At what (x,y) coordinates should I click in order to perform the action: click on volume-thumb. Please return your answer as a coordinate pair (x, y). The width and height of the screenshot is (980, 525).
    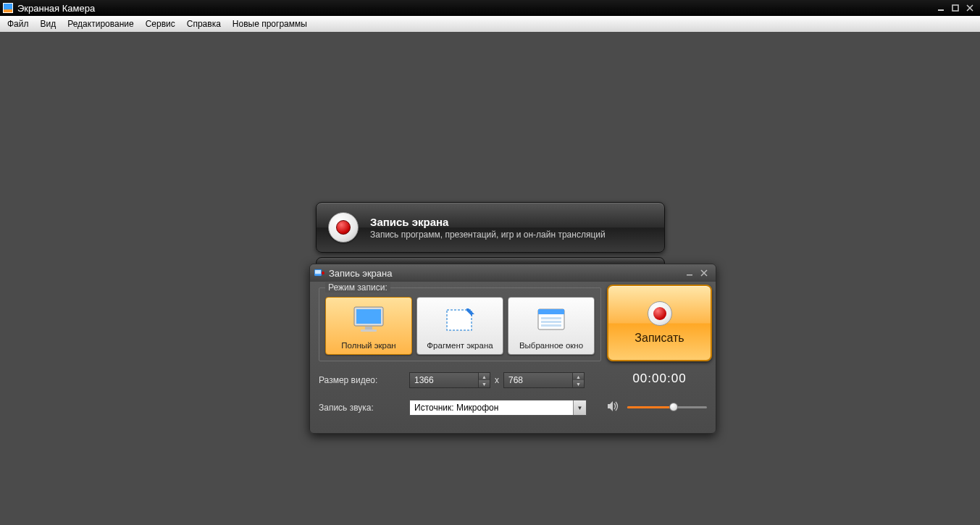
    Looking at the image, I should click on (674, 407).